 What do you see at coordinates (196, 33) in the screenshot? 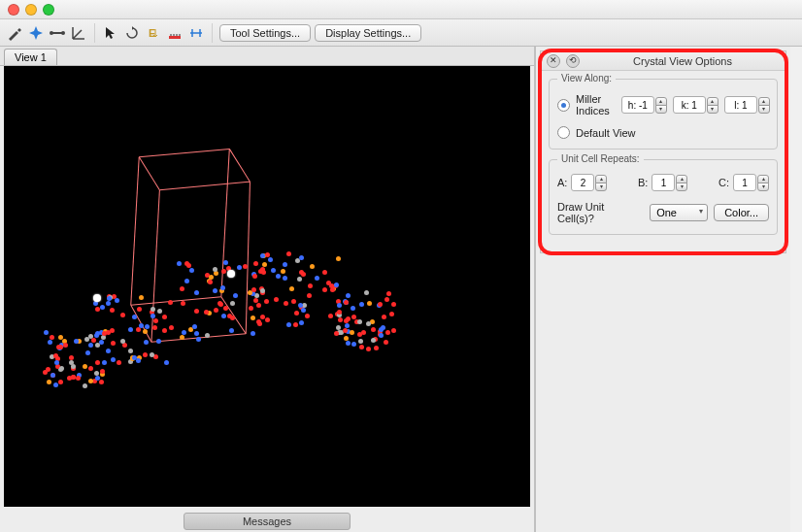
I see `align-tool-icon` at bounding box center [196, 33].